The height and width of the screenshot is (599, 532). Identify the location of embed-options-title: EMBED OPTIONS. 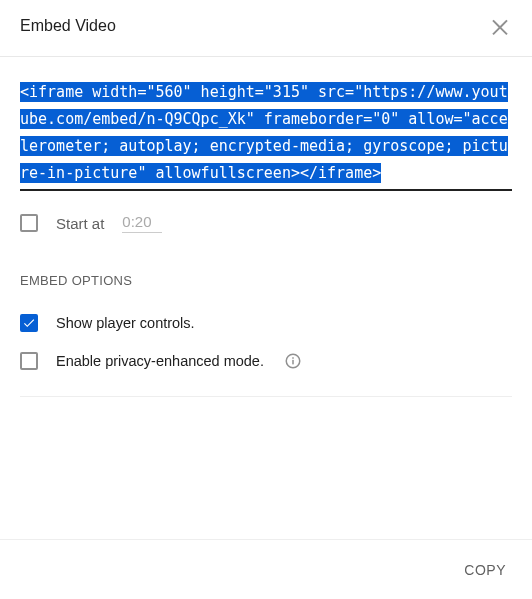
(266, 280).